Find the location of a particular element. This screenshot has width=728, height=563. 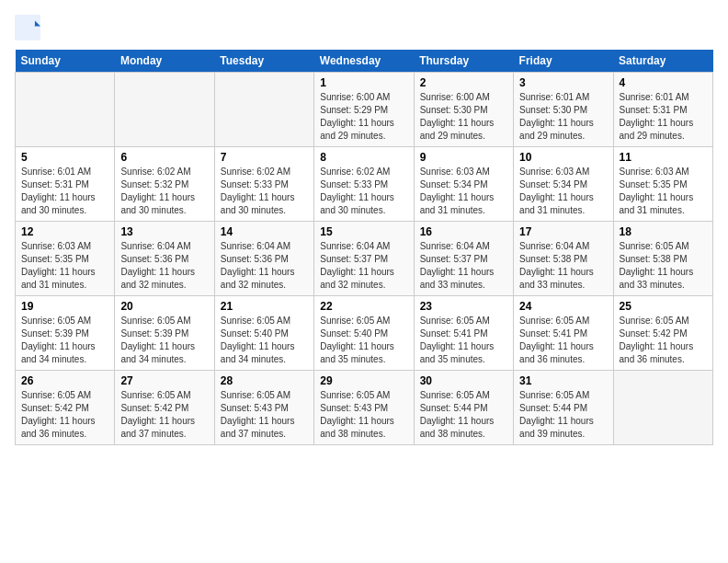

day-info: Sunrise: 6:04 AM Sunset: 5:37 PM Dayligh… is located at coordinates (463, 266).